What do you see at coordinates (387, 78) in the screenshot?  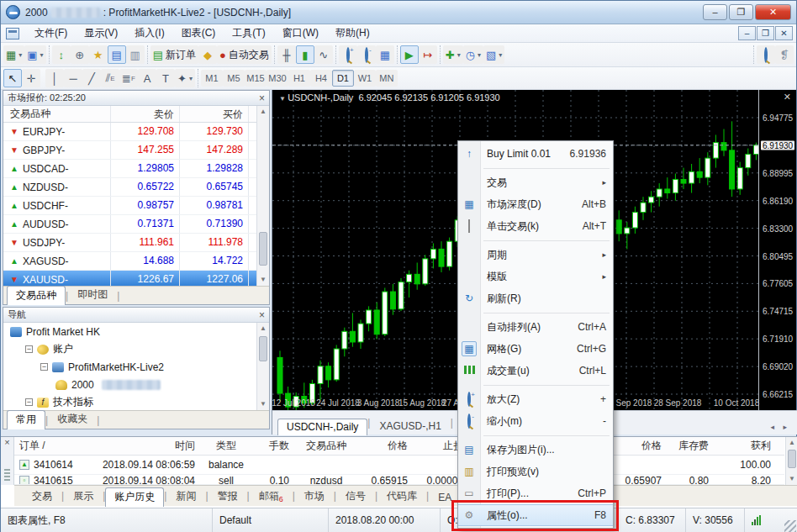 I see `timeframe-mn: MN` at bounding box center [387, 78].